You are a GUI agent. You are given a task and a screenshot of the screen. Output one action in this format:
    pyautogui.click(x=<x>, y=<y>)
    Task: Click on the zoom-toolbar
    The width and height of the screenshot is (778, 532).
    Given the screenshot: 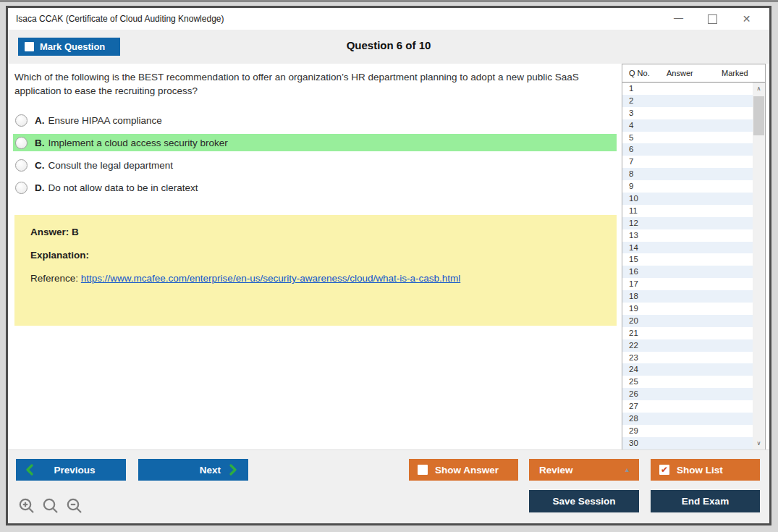 What is the action you would take?
    pyautogui.click(x=51, y=506)
    